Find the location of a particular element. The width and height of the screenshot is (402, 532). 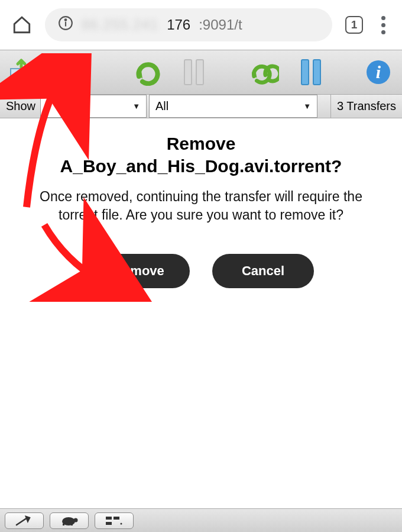

bottom-toolbar is located at coordinates (201, 520).